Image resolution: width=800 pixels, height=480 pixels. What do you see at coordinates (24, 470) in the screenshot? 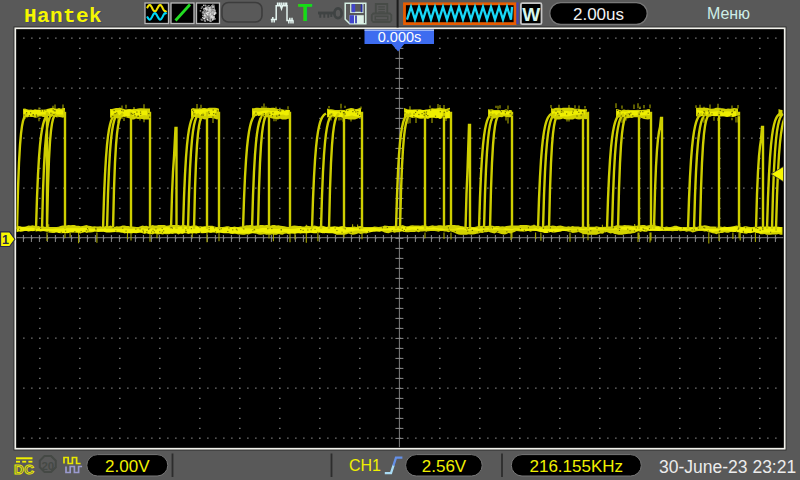
I see `svg-text: DC` at bounding box center [24, 470].